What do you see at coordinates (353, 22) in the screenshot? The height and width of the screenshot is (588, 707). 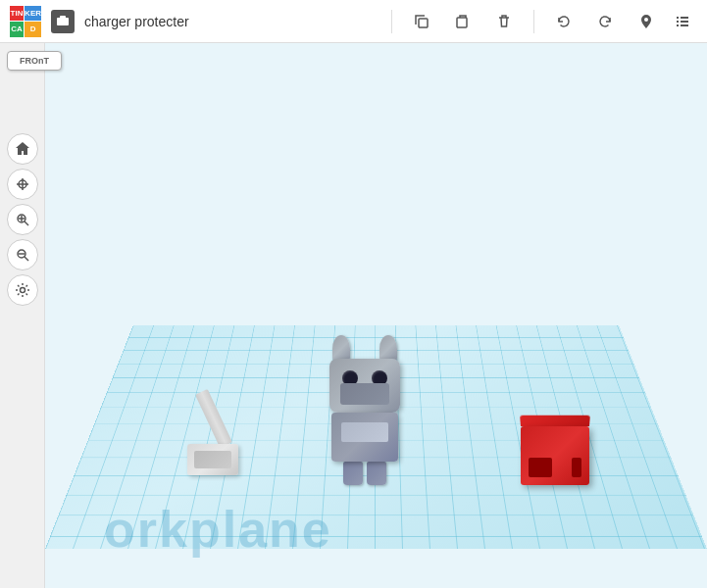 I see `header: TIN KER CA D charger protecter` at bounding box center [353, 22].